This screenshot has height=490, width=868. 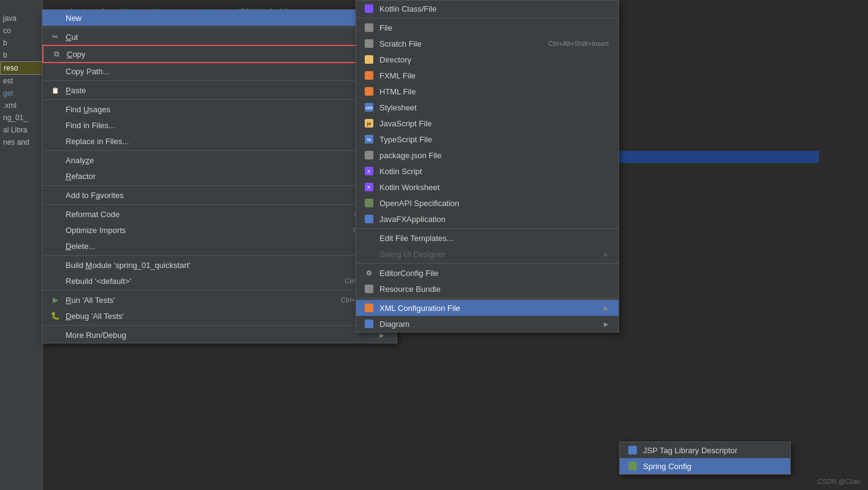 What do you see at coordinates (219, 141) in the screenshot?
I see `menu-item-replace-files: Replace in Files...` at bounding box center [219, 141].